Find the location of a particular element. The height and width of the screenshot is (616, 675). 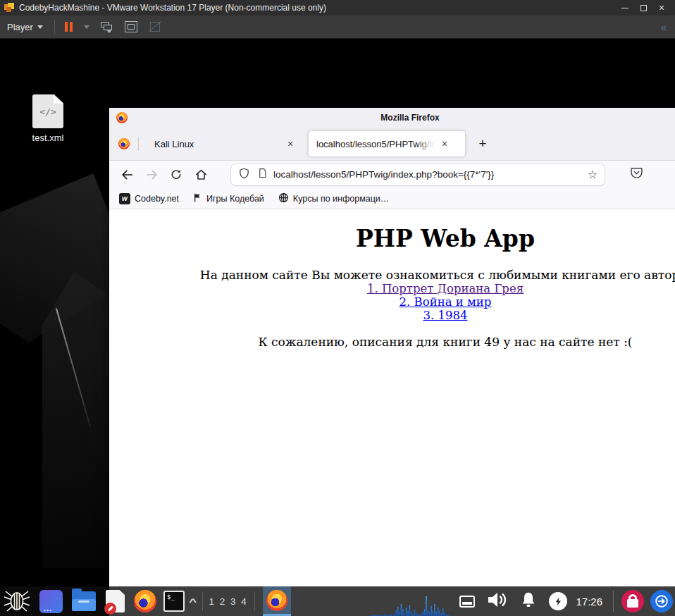

close-button: × is located at coordinates (662, 8).